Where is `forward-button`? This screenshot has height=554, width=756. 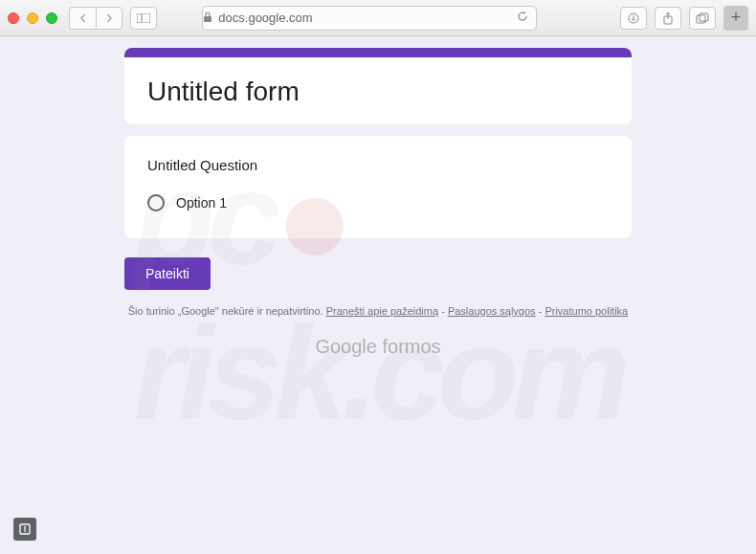
forward-button is located at coordinates (109, 18).